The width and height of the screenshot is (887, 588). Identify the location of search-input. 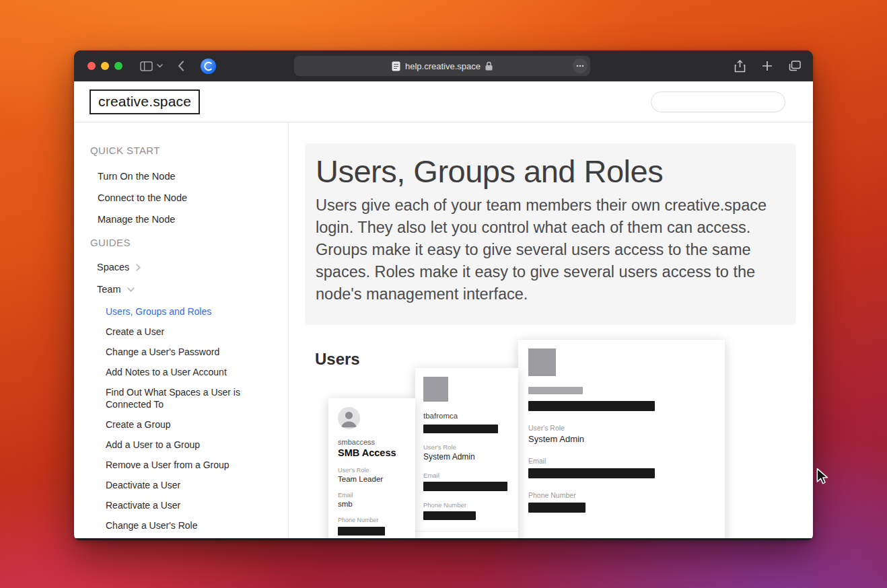
(727, 102).